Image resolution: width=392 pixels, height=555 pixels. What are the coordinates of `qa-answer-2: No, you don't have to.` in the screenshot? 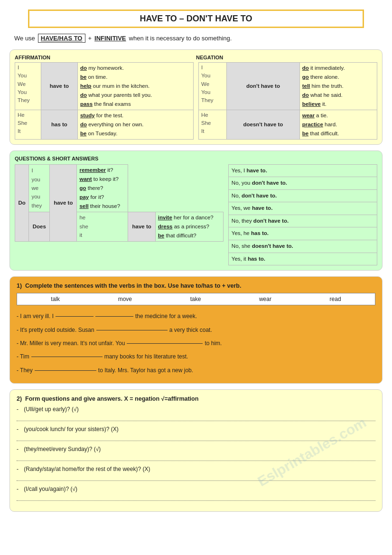 It's located at (303, 183).